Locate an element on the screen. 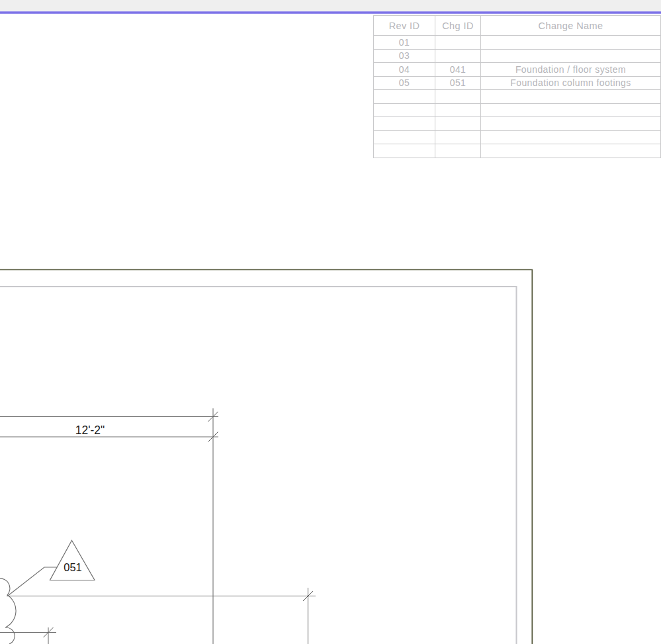 The height and width of the screenshot is (644, 661). revision-marker-text: 051 is located at coordinates (73, 567).